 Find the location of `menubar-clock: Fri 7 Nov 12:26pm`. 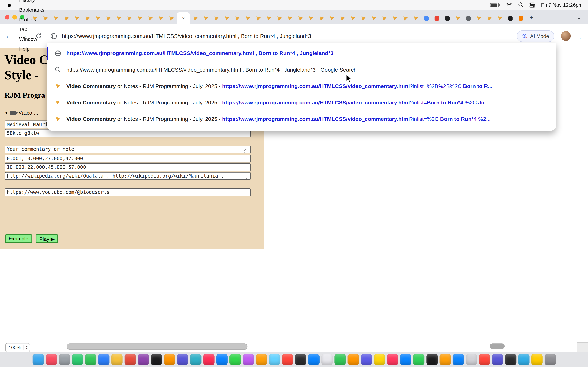

menubar-clock: Fri 7 Nov 12:26pm is located at coordinates (562, 5).